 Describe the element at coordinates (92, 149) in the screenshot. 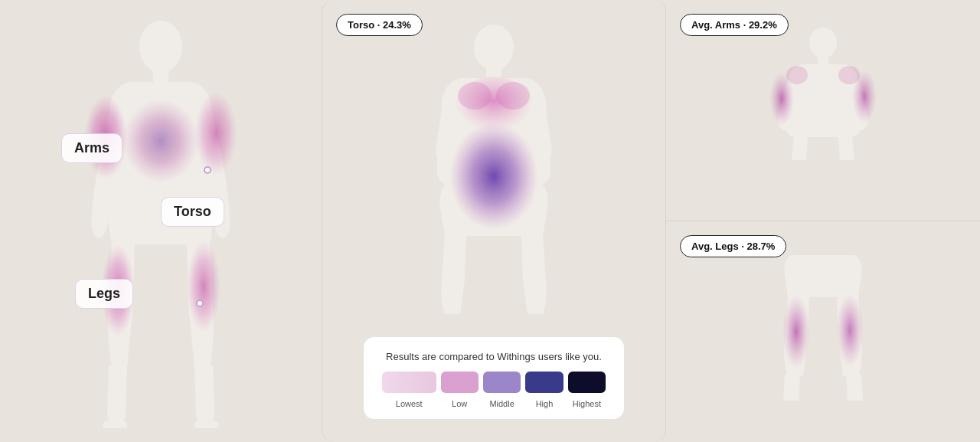

I see `arms-label: Arms` at that location.